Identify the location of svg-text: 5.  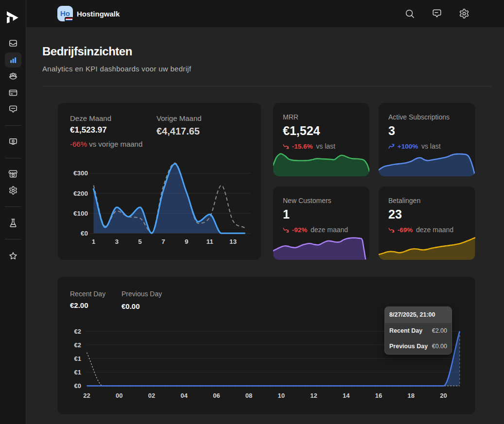
(140, 242).